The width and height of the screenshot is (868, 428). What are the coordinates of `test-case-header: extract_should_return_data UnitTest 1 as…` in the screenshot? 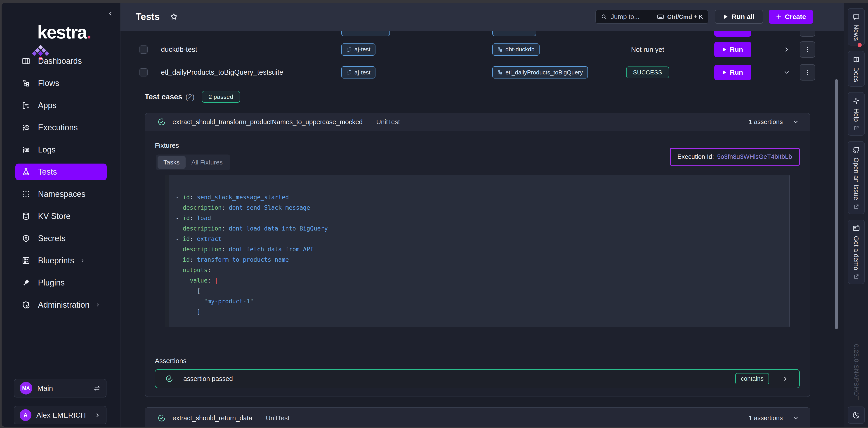 It's located at (478, 418).